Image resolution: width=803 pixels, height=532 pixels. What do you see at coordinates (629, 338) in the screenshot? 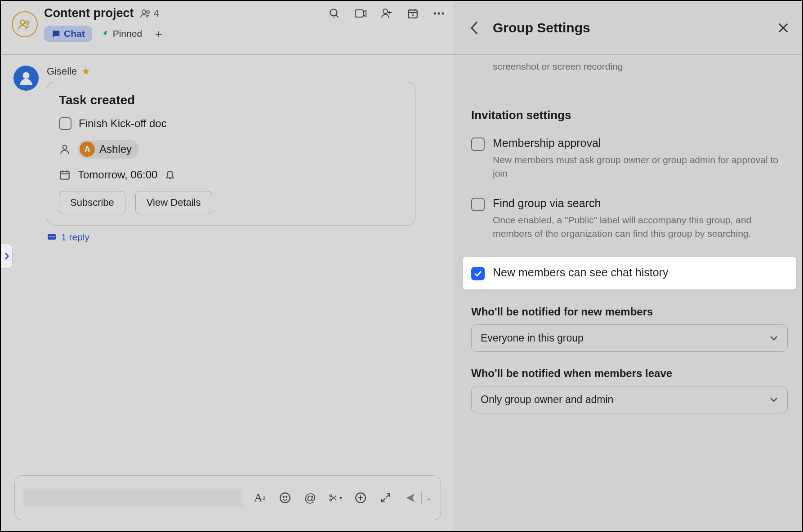
I see `notify-new-select: Everyone in this group` at bounding box center [629, 338].